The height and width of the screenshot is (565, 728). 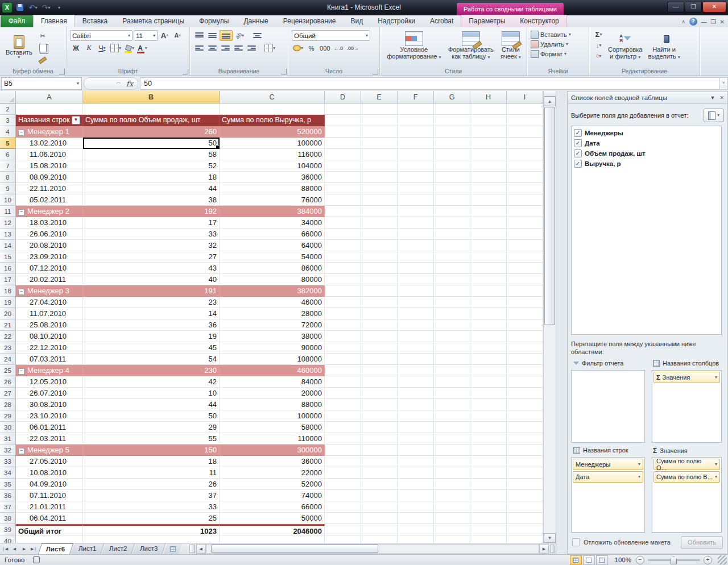 I want to click on cell-H31, so click(x=489, y=439).